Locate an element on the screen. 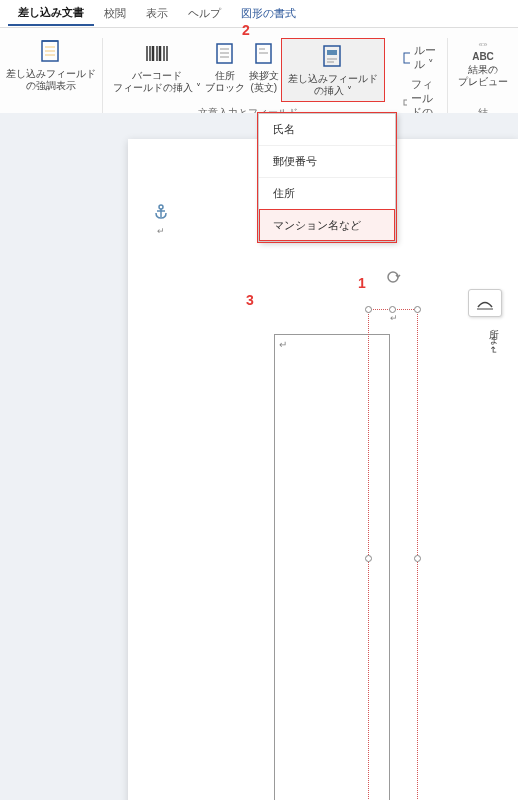 The height and width of the screenshot is (800, 518). annotation-1: 1 is located at coordinates (362, 283).